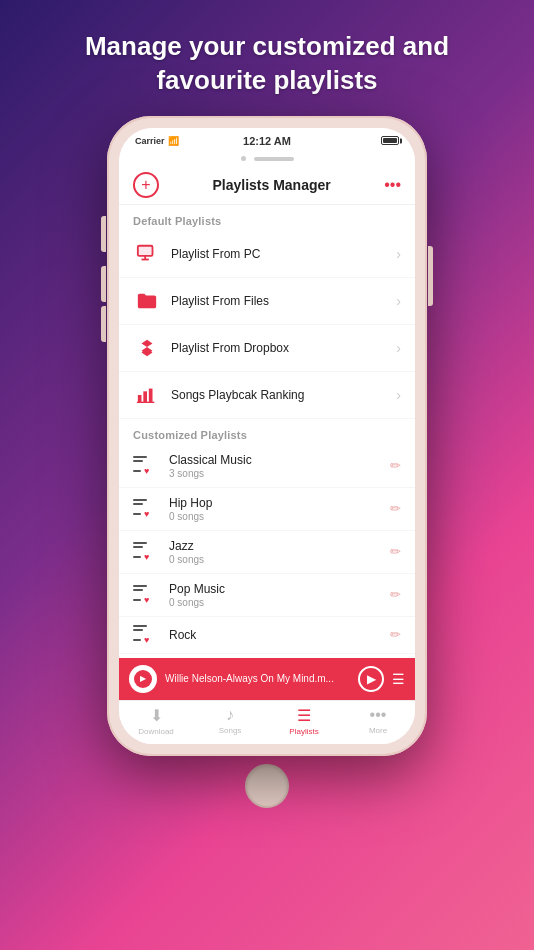  I want to click on playlist-from-dropbox-item: Playlist From Dropbox ›, so click(267, 348).